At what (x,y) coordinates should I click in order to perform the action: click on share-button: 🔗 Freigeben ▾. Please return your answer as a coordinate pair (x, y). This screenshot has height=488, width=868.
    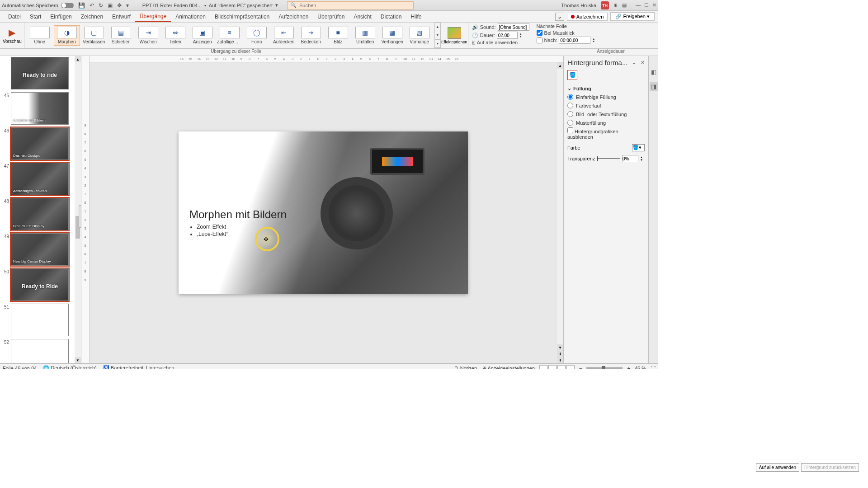
    Looking at the image, I should click on (632, 16).